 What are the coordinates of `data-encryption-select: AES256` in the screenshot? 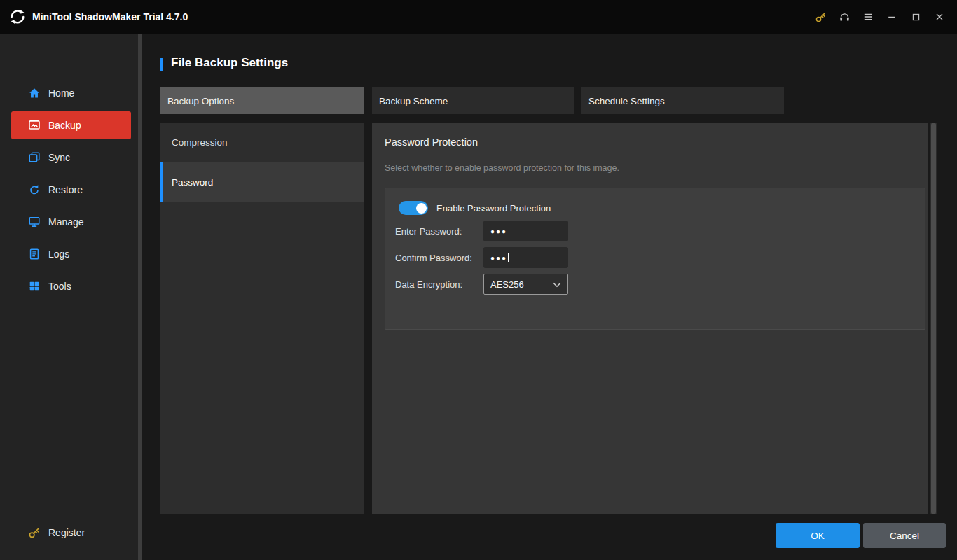 It's located at (525, 284).